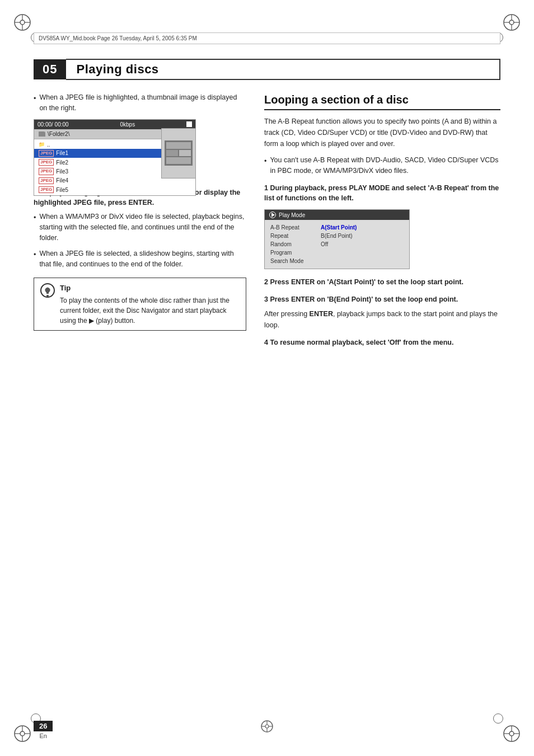 The height and width of the screenshot is (756, 534). What do you see at coordinates (140, 227) in the screenshot?
I see `step3-bullet1: • When a WMA/MP3 or DivX video file is s…` at bounding box center [140, 227].